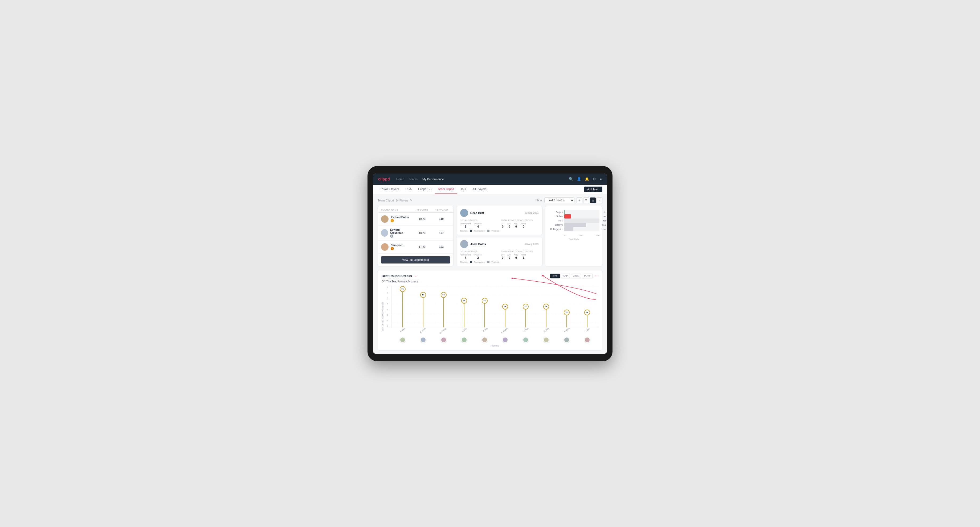 Image resolution: width=980 pixels, height=527 pixels. I want to click on app-stat-josh: APP 0, so click(509, 256).